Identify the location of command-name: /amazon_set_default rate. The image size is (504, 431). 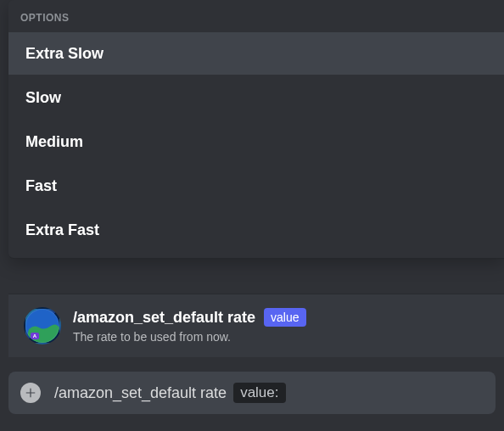
(165, 317).